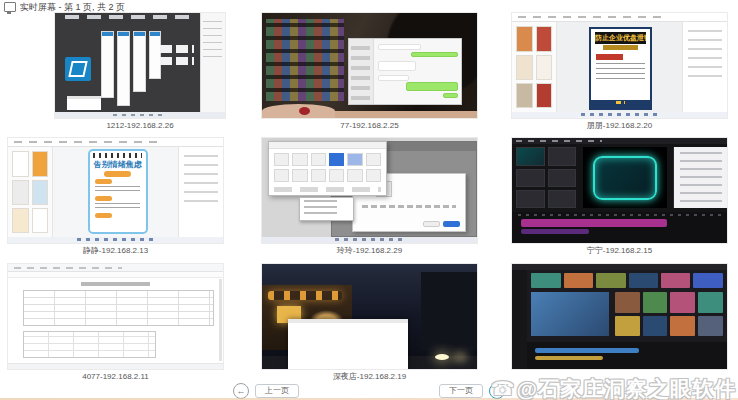 The width and height of the screenshot is (738, 400). Describe the element at coordinates (370, 377) in the screenshot. I see `screen-caption: 深夜店-192.168.2.19` at that location.